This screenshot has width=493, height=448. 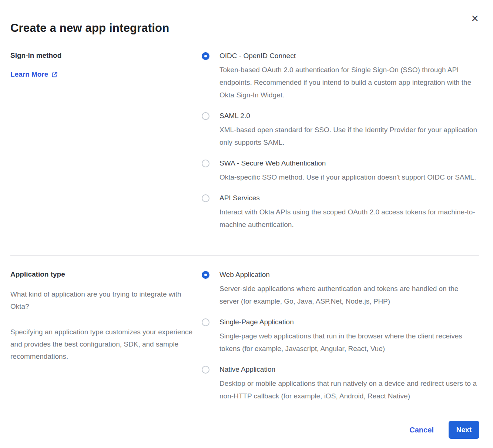 I want to click on radio-oidc-description: Token-based OAuth 2.0 authentication for…, so click(x=349, y=83).